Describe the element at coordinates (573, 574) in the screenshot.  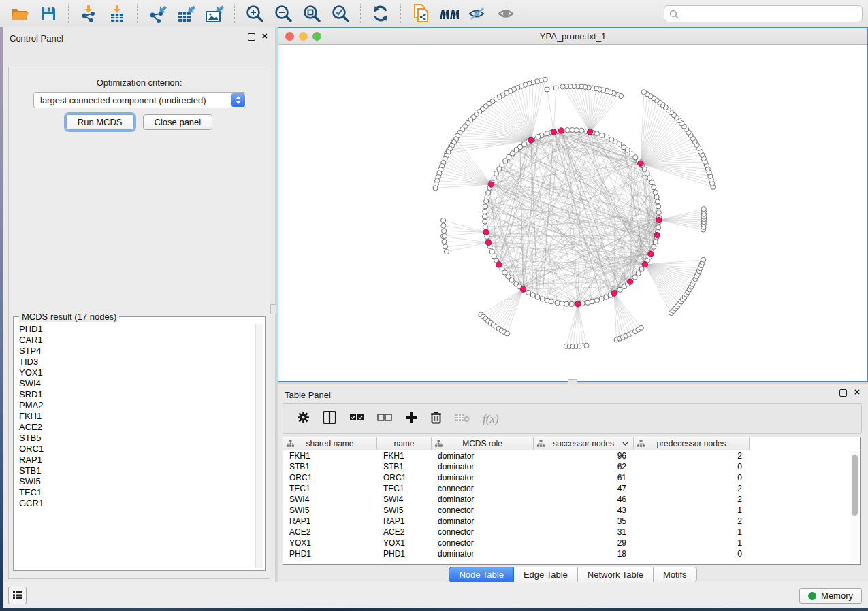
I see `table-panel-tabs: Node TableEdge TableNetwork TableMotifs` at that location.